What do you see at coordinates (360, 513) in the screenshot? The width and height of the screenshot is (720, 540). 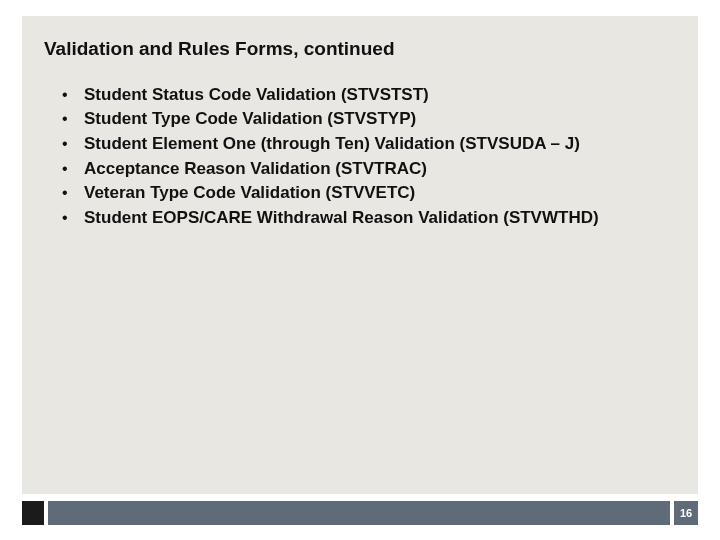 I see `footer-bar: 16` at bounding box center [360, 513].